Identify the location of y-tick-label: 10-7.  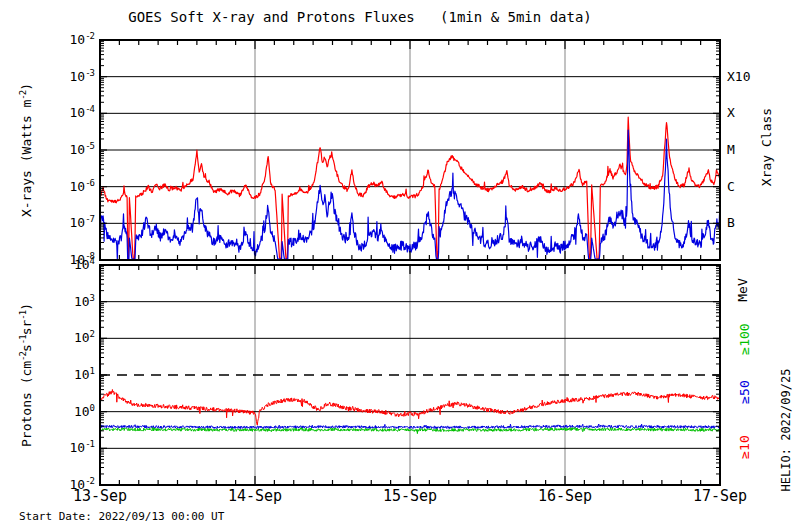
(66, 222).